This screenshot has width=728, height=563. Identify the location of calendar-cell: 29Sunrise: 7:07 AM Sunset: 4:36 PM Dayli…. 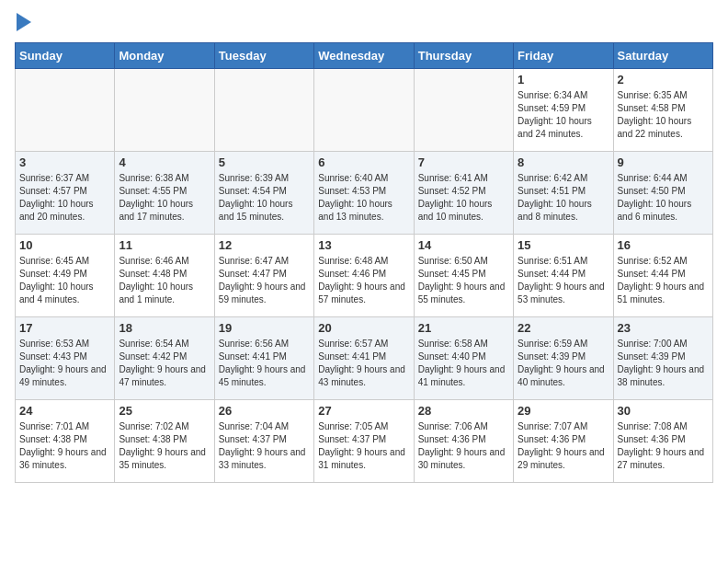
(563, 442).